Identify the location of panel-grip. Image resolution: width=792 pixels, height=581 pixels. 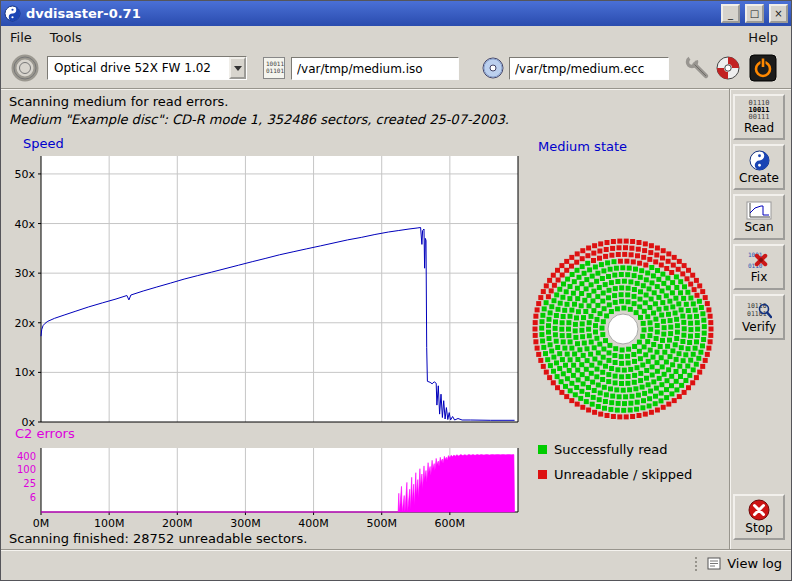
(697, 564).